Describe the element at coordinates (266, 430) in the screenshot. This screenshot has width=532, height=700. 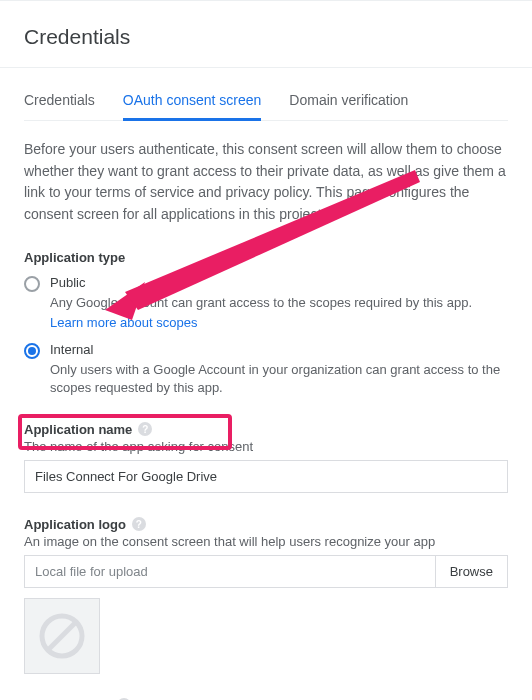
I see `application-name-label: Application name ?` at that location.